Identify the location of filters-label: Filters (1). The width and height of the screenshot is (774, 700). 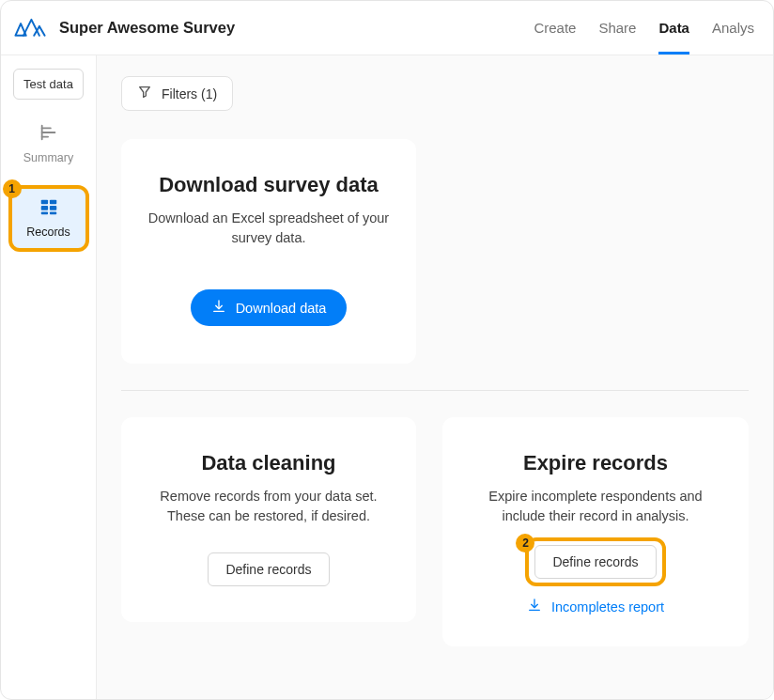
(190, 94).